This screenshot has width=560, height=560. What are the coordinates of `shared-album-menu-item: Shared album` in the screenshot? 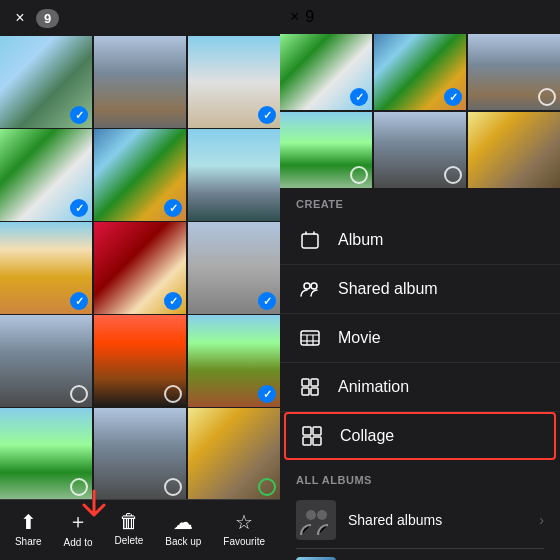 It's located at (420, 290).